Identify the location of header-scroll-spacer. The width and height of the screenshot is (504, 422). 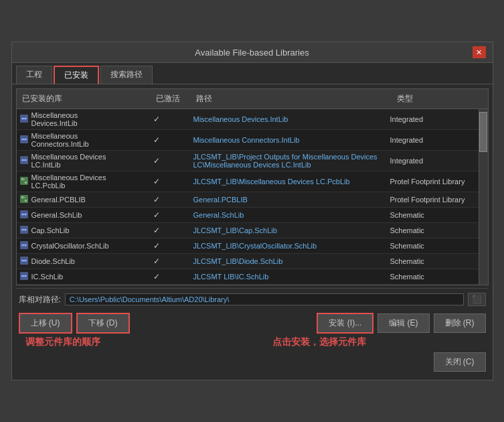
(480, 99).